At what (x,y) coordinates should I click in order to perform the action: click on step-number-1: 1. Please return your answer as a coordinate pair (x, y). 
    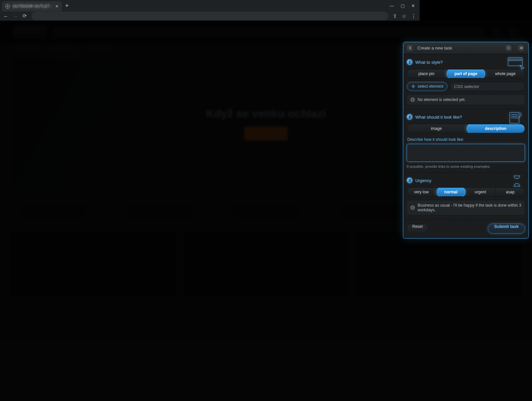
    Looking at the image, I should click on (410, 62).